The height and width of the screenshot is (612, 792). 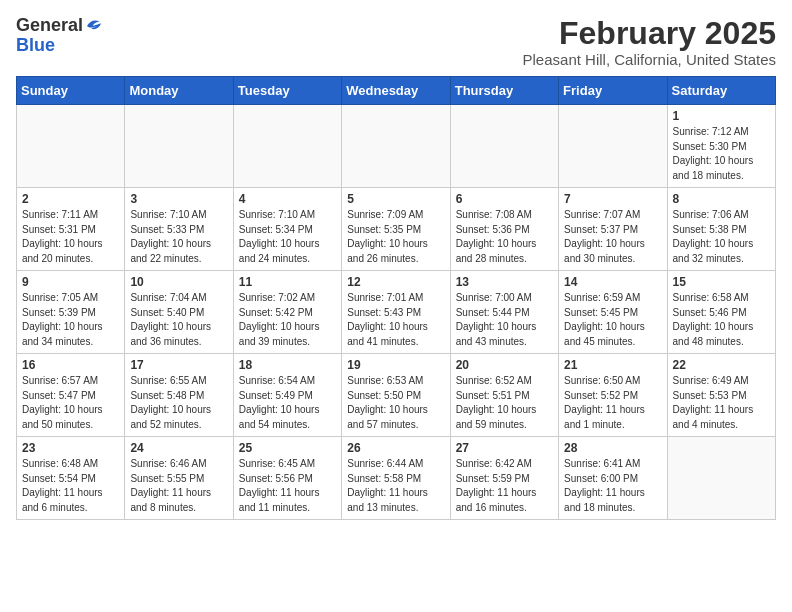 What do you see at coordinates (178, 486) in the screenshot?
I see `day-info: Sunrise: 6:46 AM Sunset: 5:55 PM Dayligh…` at bounding box center [178, 486].